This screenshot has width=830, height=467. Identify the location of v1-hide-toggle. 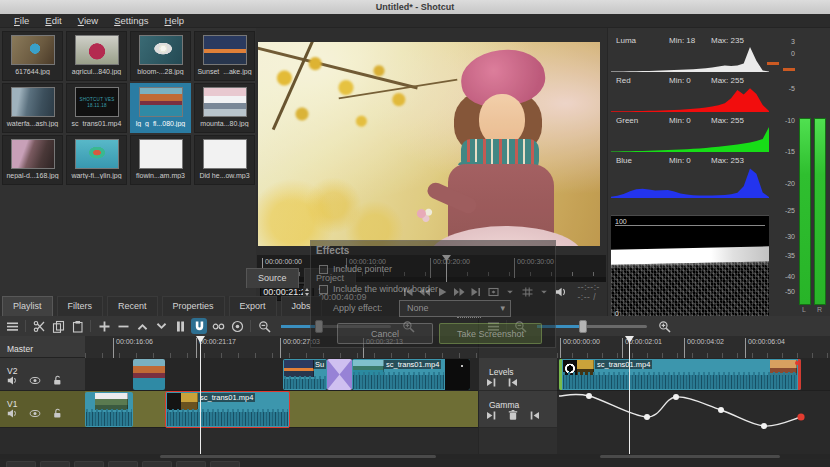
(35, 414).